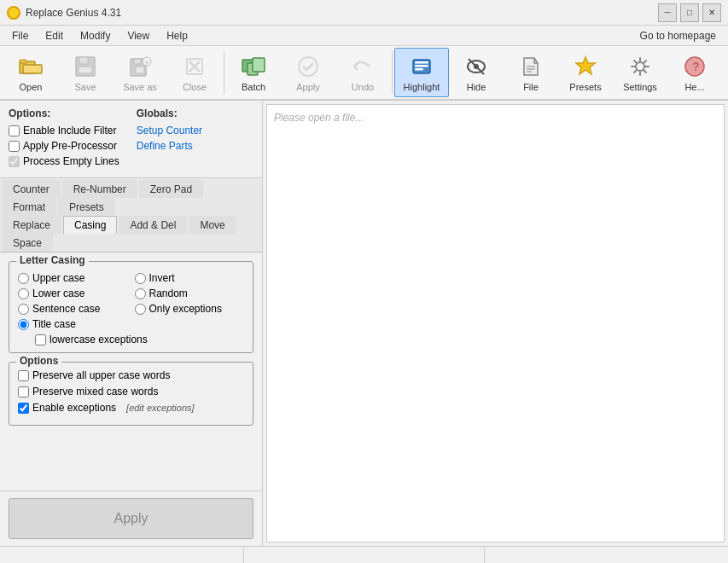  What do you see at coordinates (695, 67) in the screenshot?
I see `help-icon: ?` at bounding box center [695, 67].